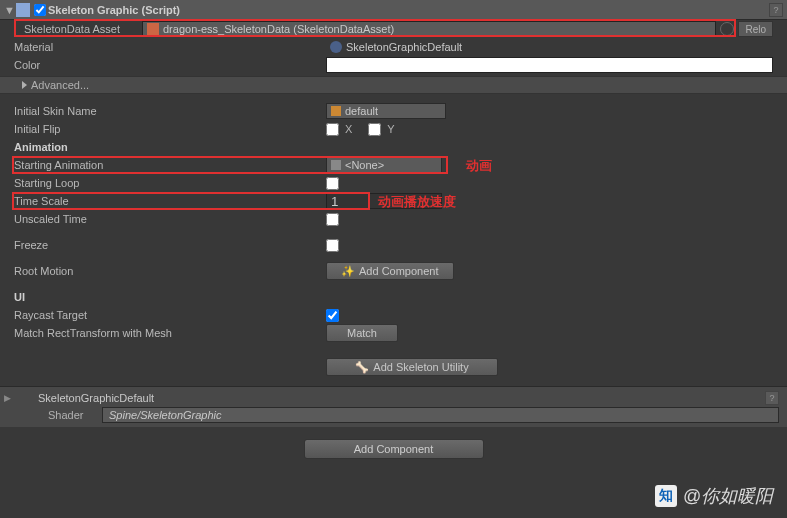  Describe the element at coordinates (550, 47) in the screenshot. I see `material-field: SkeletonGraphicDefault` at that location.